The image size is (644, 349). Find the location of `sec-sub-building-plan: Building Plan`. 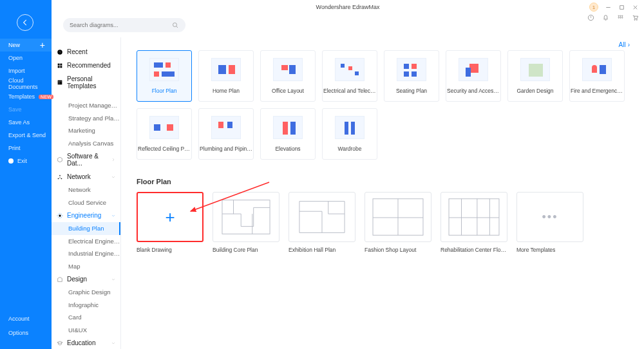

sec-sub-building-plan: Building Plan is located at coordinates (86, 229).